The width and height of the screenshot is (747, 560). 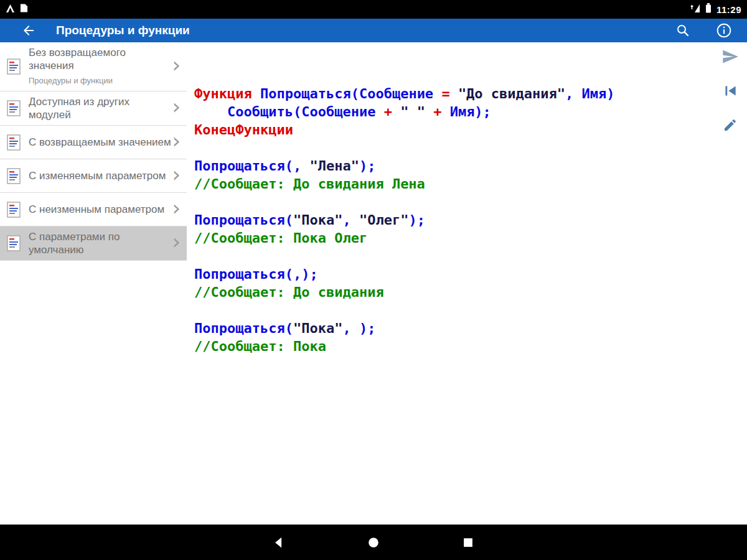 I want to click on edit-icon, so click(x=730, y=125).